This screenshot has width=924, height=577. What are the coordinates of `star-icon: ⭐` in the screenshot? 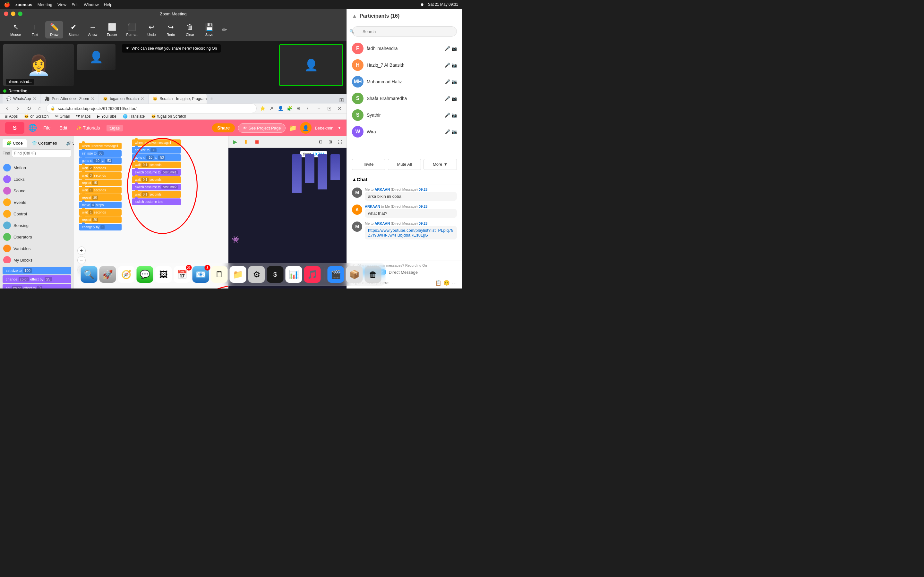 It's located at (262, 108).